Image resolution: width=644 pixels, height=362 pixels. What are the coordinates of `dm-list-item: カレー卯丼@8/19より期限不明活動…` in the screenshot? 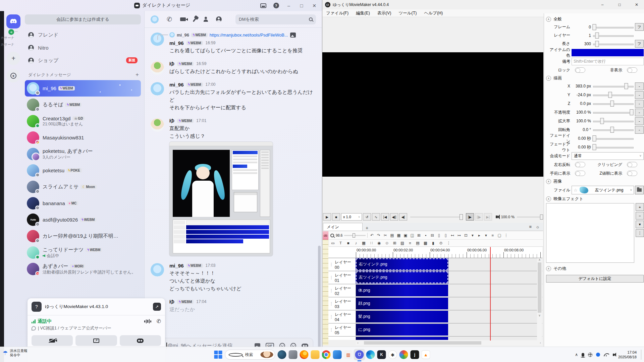 It's located at (83, 236).